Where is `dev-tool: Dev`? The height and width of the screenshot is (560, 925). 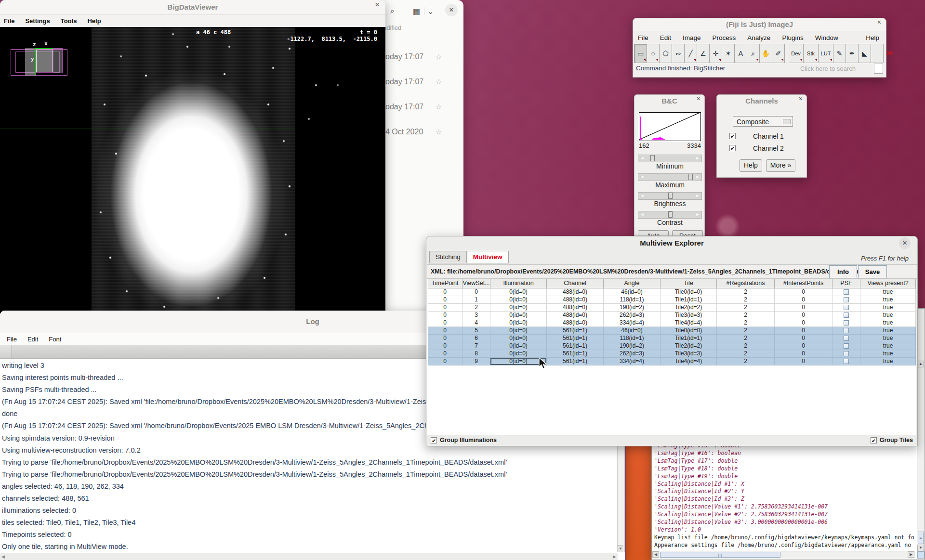
dev-tool: Dev is located at coordinates (796, 53).